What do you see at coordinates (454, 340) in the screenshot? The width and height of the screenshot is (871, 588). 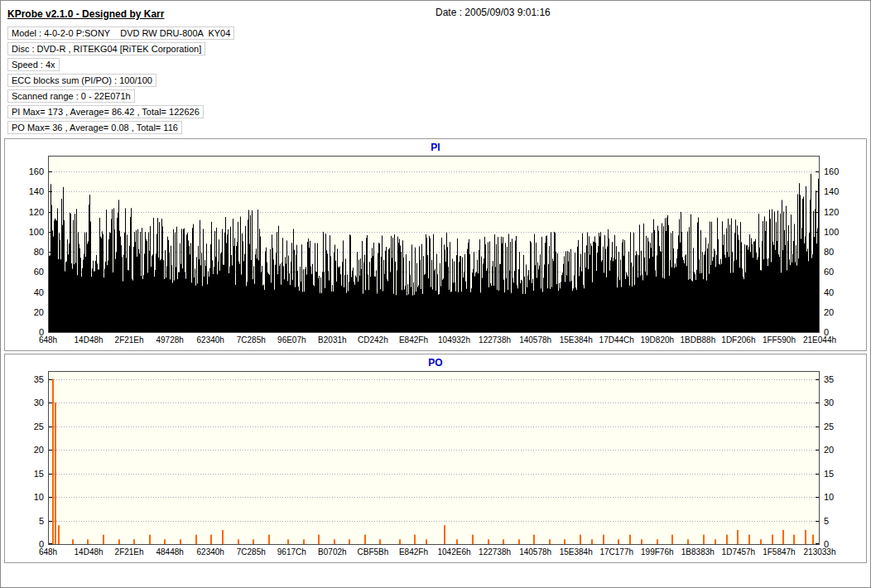 I see `x-tick-label: 104932h` at bounding box center [454, 340].